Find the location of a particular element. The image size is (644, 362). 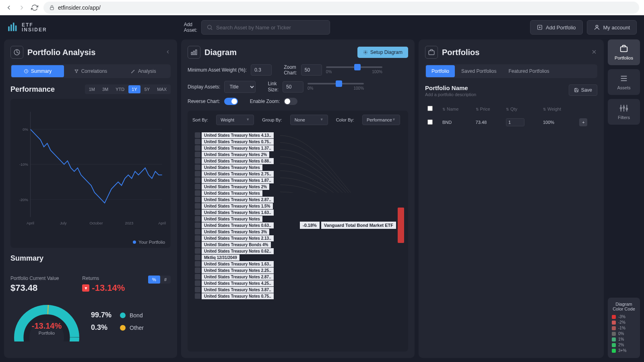

sankey-node: United States Treasury Notes 2.75.. is located at coordinates (234, 174).